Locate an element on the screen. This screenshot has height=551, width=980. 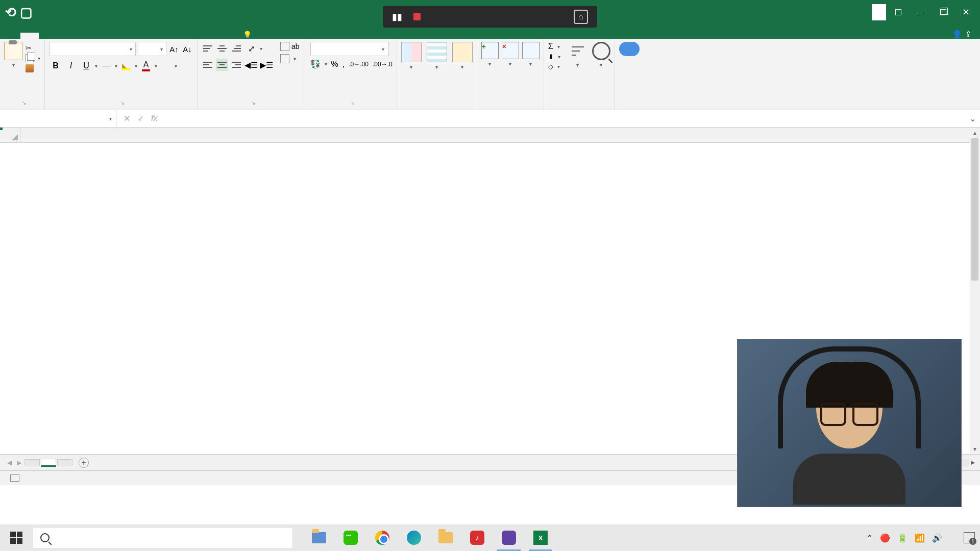
scroll-up-icon: ▲ is located at coordinates (975, 133).